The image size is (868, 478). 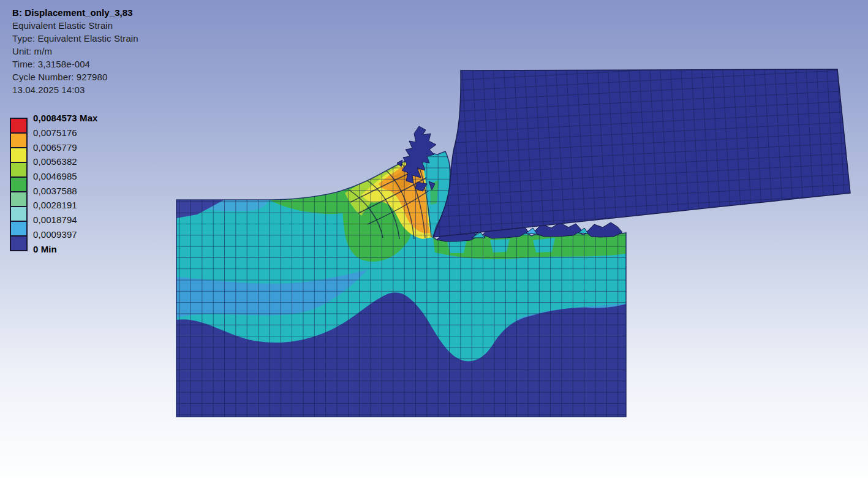 I want to click on legend-tick-label: 0,0018794, so click(x=66, y=220).